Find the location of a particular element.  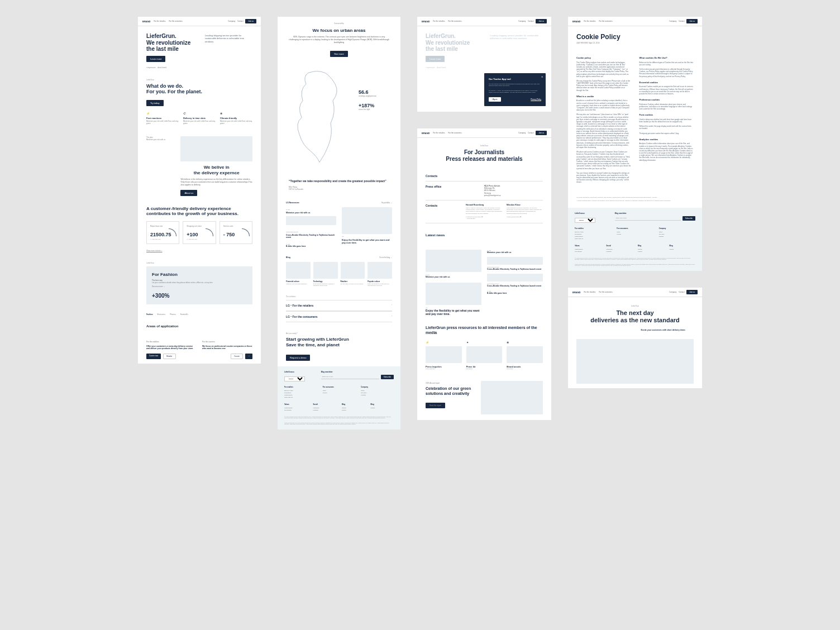

hero-title-faded: LieferGrun. We revolutionize the last mi… is located at coordinates (455, 42).